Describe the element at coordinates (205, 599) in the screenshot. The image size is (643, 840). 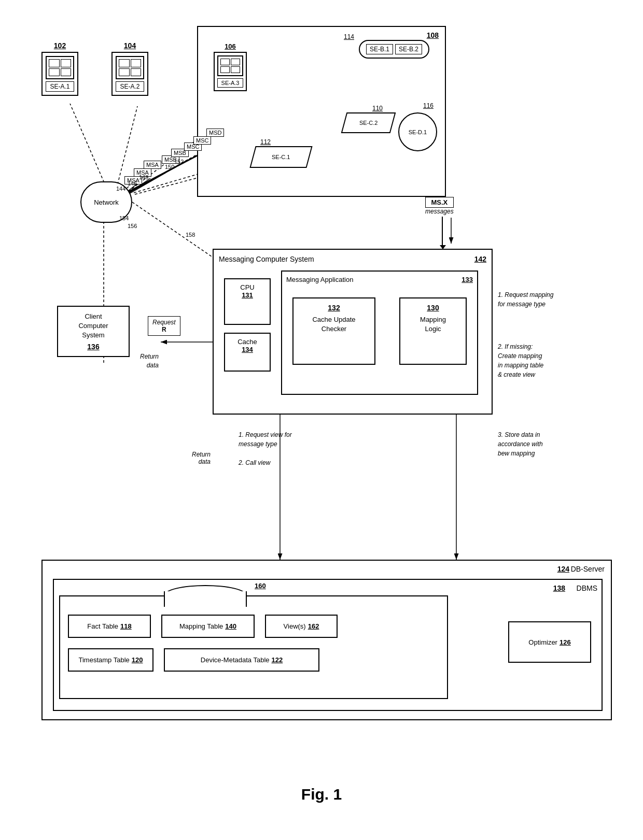
I see `cylinder-body` at that location.